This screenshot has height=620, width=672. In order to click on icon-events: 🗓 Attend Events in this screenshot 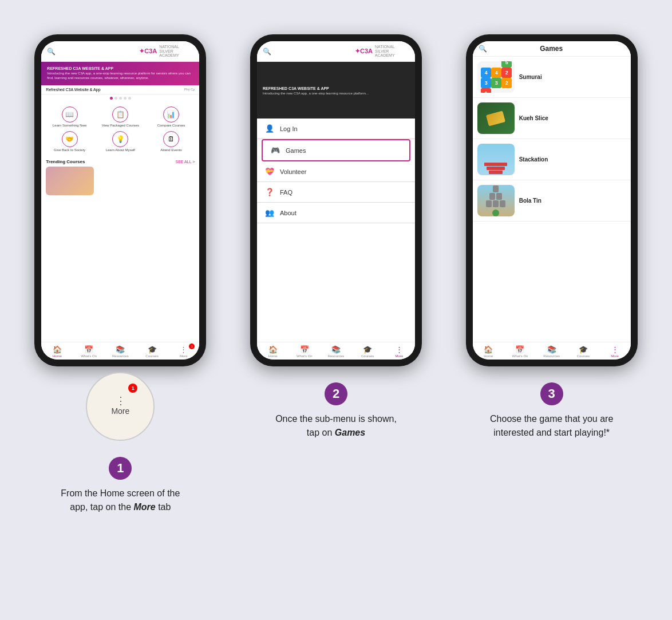, I will do `click(172, 142)`.